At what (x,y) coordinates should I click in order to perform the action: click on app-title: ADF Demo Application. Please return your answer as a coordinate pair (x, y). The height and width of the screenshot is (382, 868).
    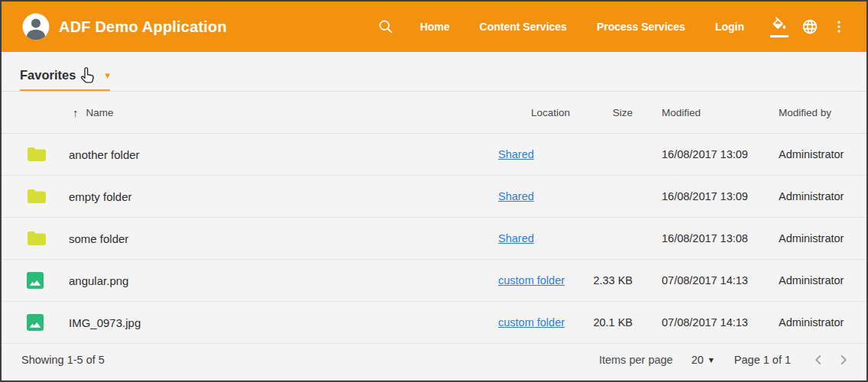
    Looking at the image, I should click on (143, 28).